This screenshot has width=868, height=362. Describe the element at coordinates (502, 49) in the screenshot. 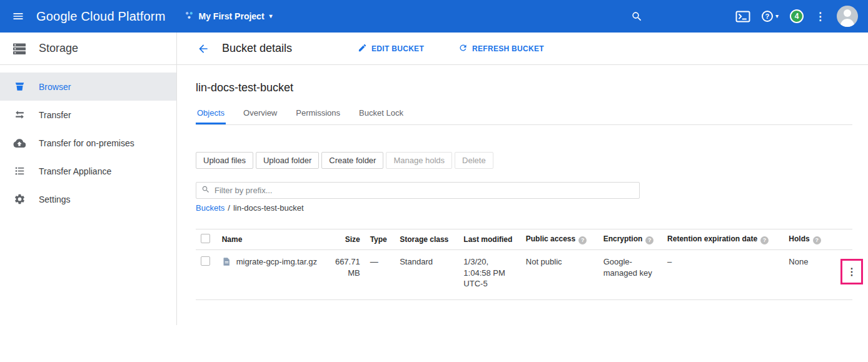

I see `refresh-bucket-button: REFRESH BUCKET` at that location.